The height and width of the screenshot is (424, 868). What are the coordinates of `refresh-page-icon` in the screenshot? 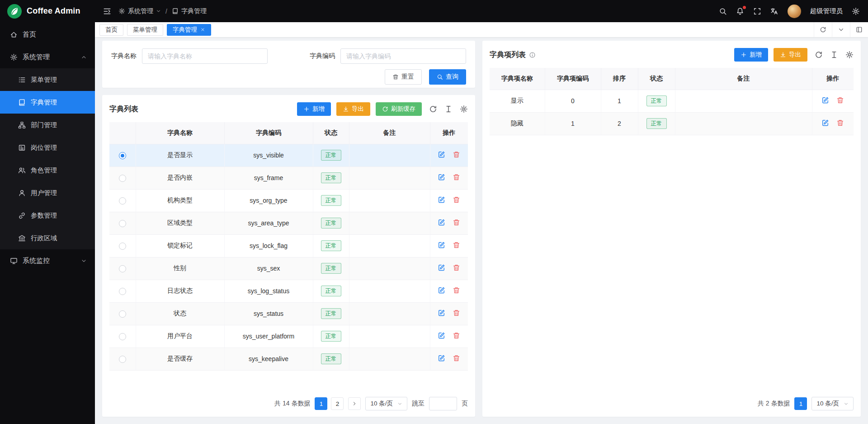 It's located at (823, 30).